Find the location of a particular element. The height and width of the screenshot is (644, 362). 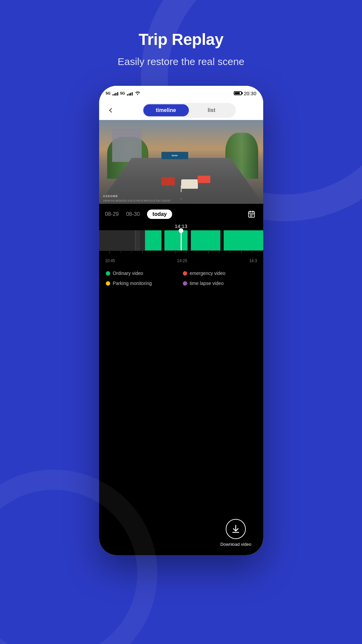

calendar-button is located at coordinates (251, 214).